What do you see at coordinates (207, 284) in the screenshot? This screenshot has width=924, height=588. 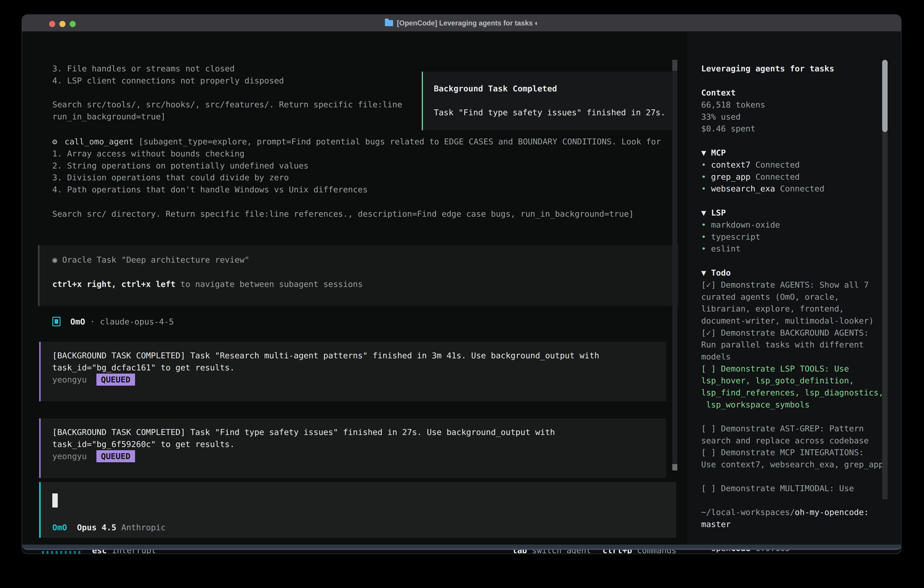 I see `oracle-hint: ctrl+x right, ctrl+x left to navigate be…` at bounding box center [207, 284].